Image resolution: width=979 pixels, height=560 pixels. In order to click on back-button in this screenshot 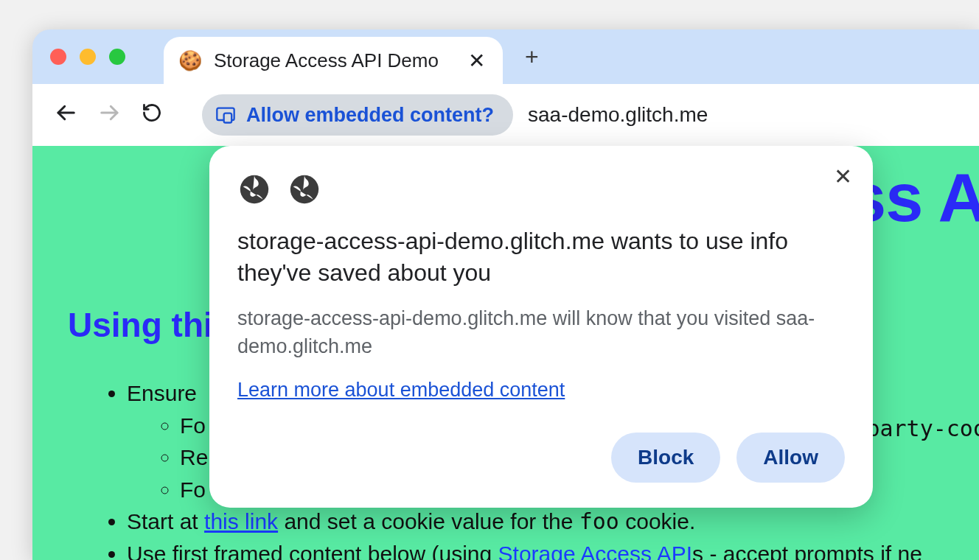, I will do `click(66, 115)`.